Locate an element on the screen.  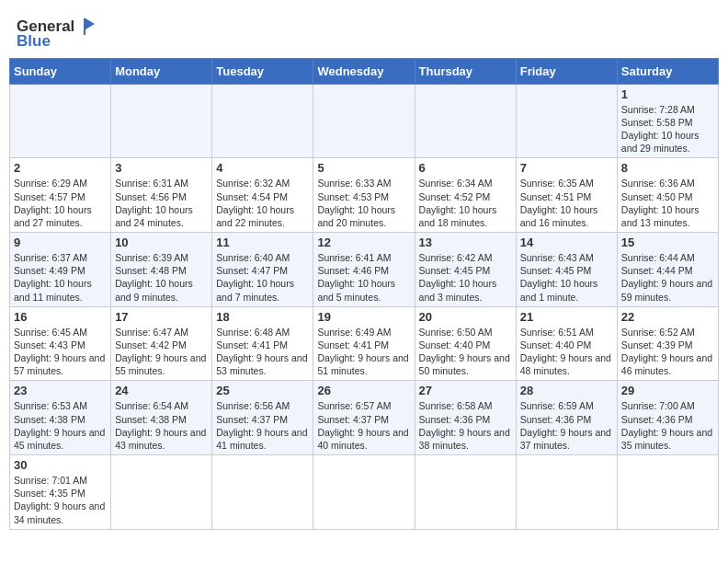
calendar-cell: 10Sunrise: 6:39 AMSunset: 4:48 PMDayligh… is located at coordinates (162, 270).